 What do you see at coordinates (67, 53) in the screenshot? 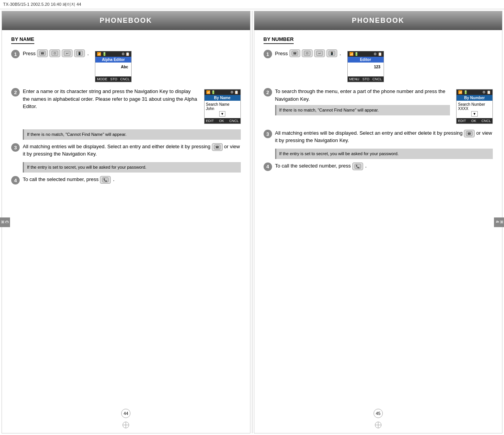
I see `btn-icon-3: ↩` at bounding box center [67, 53].